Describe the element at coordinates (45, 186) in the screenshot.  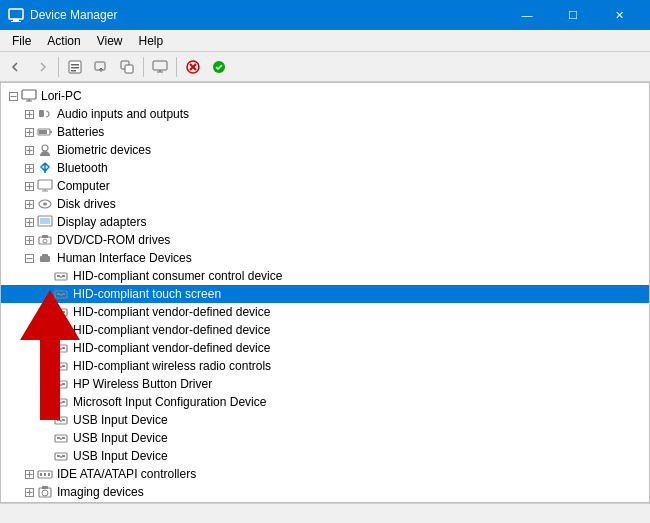
I see `computer-sm-icon` at that location.